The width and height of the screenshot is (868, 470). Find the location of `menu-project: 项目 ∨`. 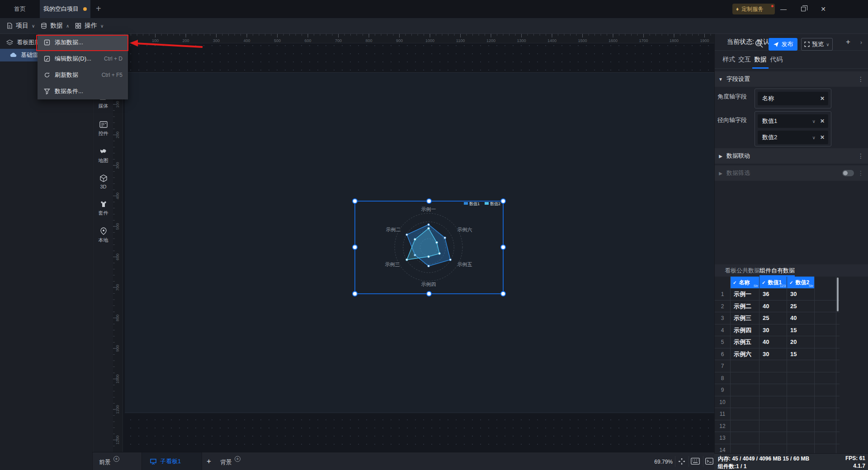

menu-project: 项目 ∨ is located at coordinates (21, 26).